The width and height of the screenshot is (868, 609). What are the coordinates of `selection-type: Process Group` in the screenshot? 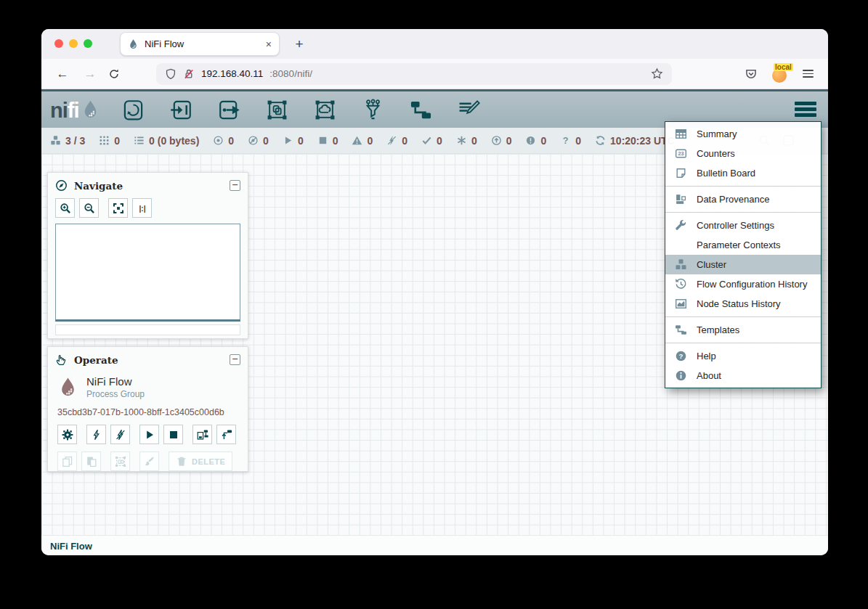 It's located at (115, 394).